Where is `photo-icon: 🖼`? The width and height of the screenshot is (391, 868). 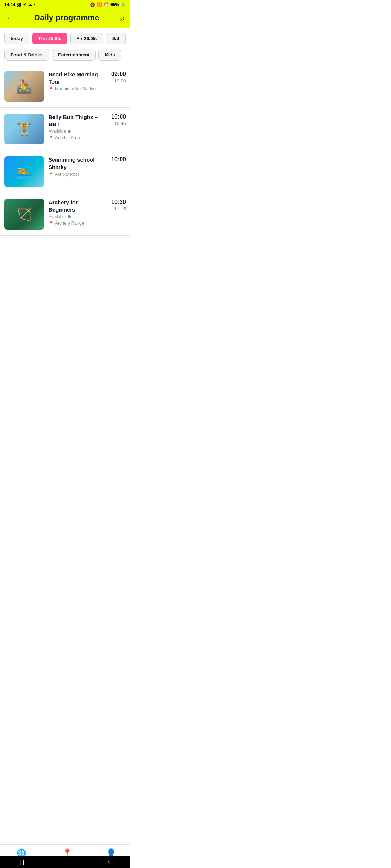
photo-icon: 🖼 is located at coordinates (19, 5).